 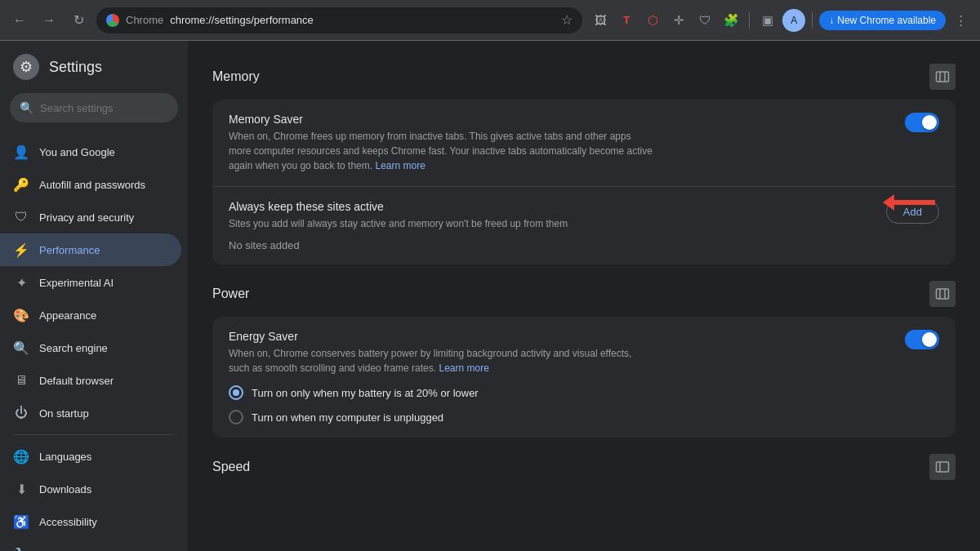 I want to click on always-keep-title: Always keep these sites active, so click(x=399, y=207).